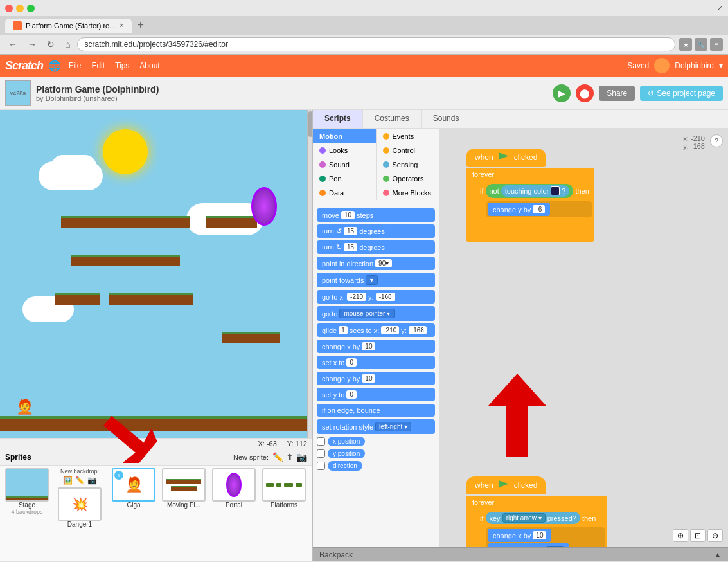 The height and width of the screenshot is (562, 728). I want to click on touching-color-block: touching color ?, so click(536, 191).